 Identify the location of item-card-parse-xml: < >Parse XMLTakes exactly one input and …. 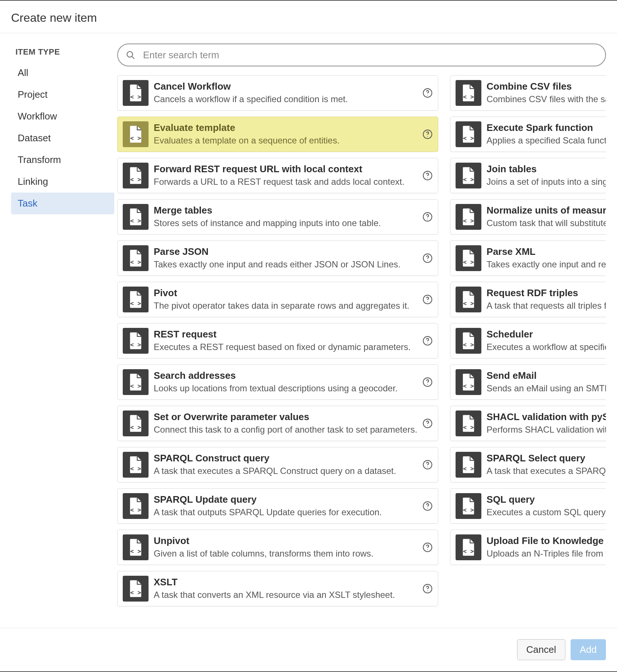
(528, 258).